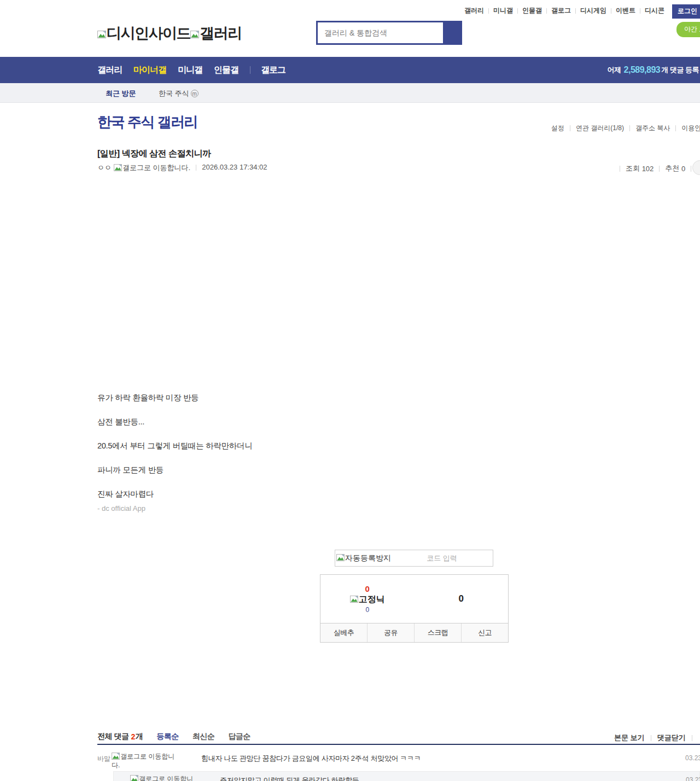  What do you see at coordinates (672, 168) in the screenshot?
I see `recommend-label: 추천` at bounding box center [672, 168].